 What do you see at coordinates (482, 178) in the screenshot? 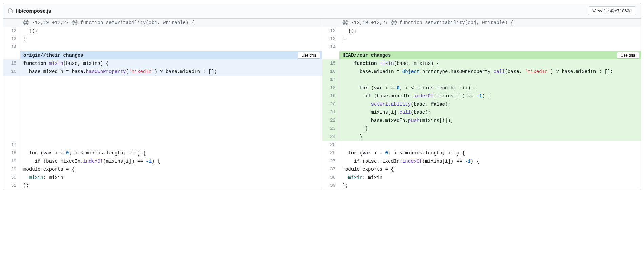
I see `diff-row: 38 mixin: mixin` at bounding box center [482, 178].